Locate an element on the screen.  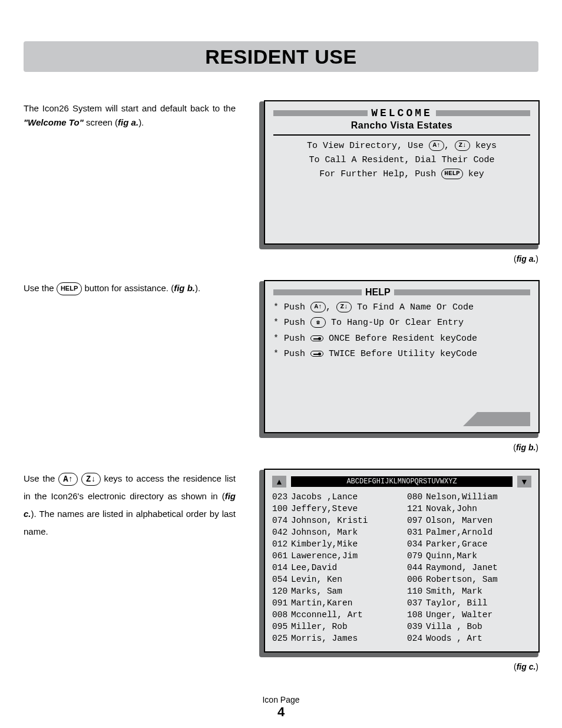
directory-name: Mcconnell, Art is located at coordinates (327, 615).